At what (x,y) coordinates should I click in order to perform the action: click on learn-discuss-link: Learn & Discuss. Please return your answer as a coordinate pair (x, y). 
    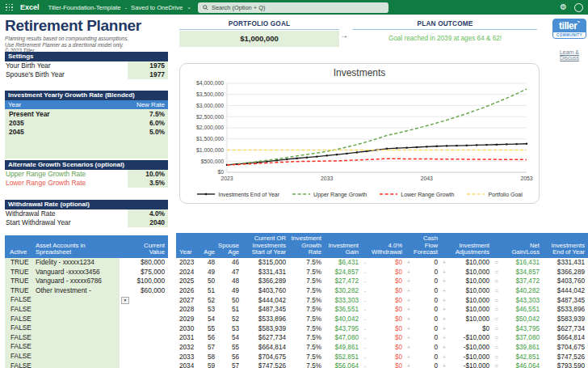
    Looking at the image, I should click on (569, 55).